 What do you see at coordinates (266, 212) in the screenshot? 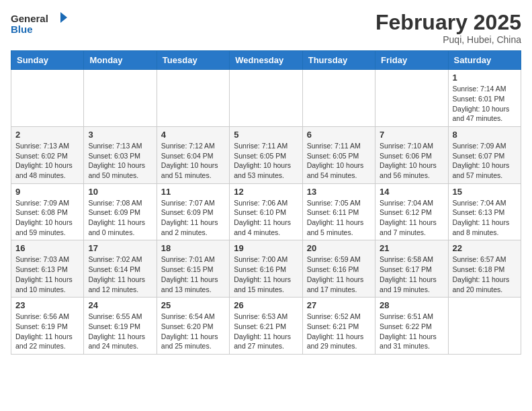
I see `calendar-cell: 12Sunrise: 7:06 AM Sunset: 6:10 PM Dayli…` at bounding box center [266, 212].